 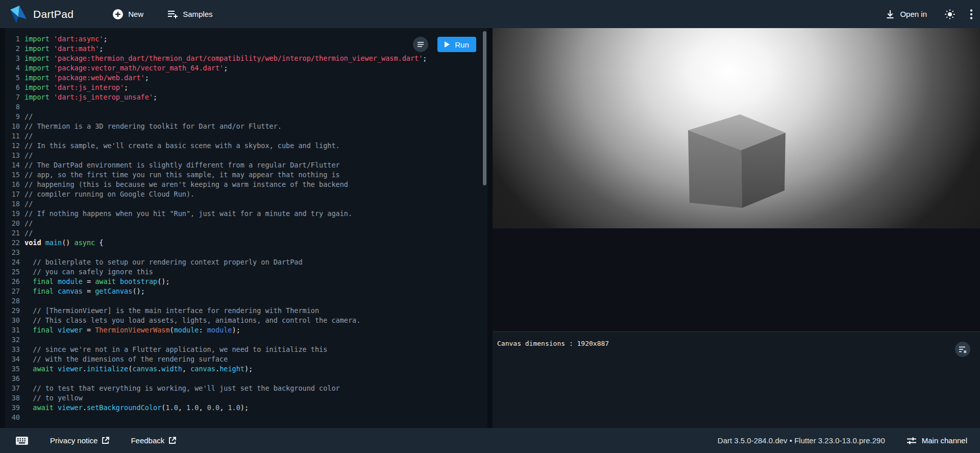 What do you see at coordinates (118, 14) in the screenshot?
I see `plus-circle-icon` at bounding box center [118, 14].